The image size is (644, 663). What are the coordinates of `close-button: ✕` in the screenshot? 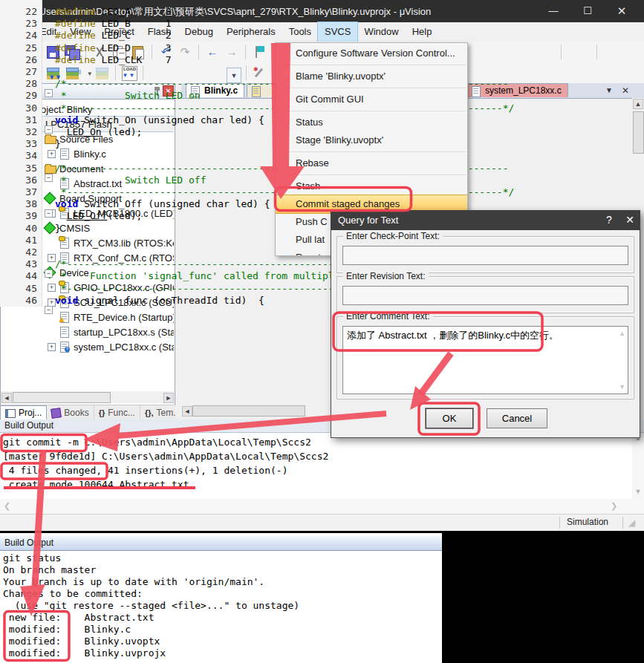 It's located at (622, 11).